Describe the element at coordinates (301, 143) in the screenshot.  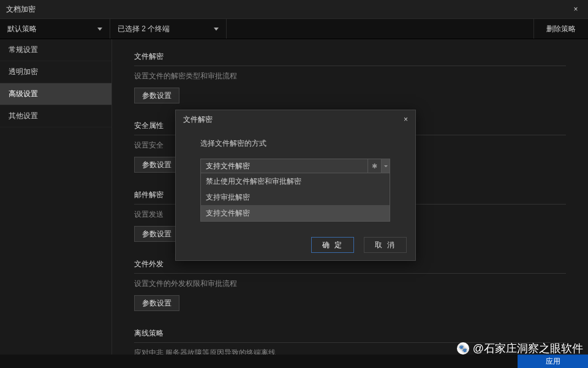
I see `dialog-label: 选择文件解密的方式` at that location.